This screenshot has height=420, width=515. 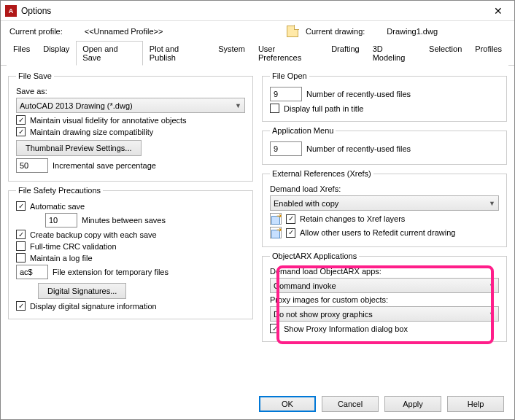 What do you see at coordinates (359, 94) in the screenshot?
I see `recent-files-label: Number of recently-used files` at bounding box center [359, 94].